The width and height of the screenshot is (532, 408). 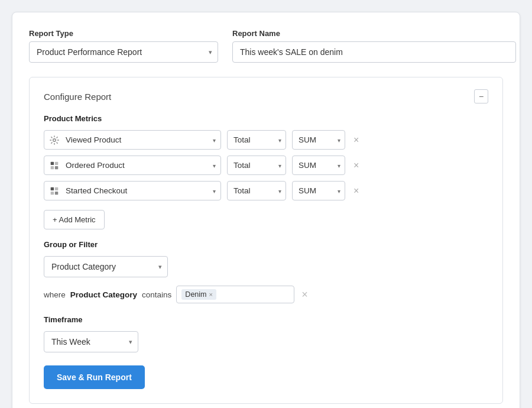 I want to click on metric-2-agg-wrapper: Total Unique Average ▾, so click(x=257, y=166).